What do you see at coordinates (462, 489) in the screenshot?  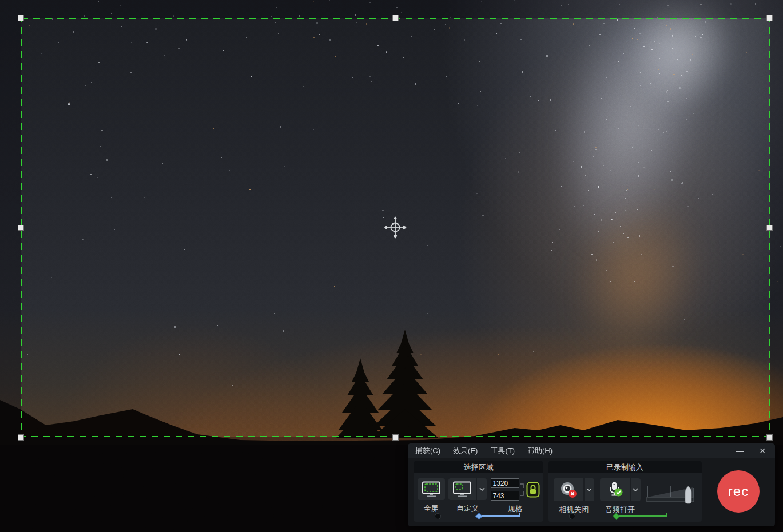 I see `custom-region-button` at bounding box center [462, 489].